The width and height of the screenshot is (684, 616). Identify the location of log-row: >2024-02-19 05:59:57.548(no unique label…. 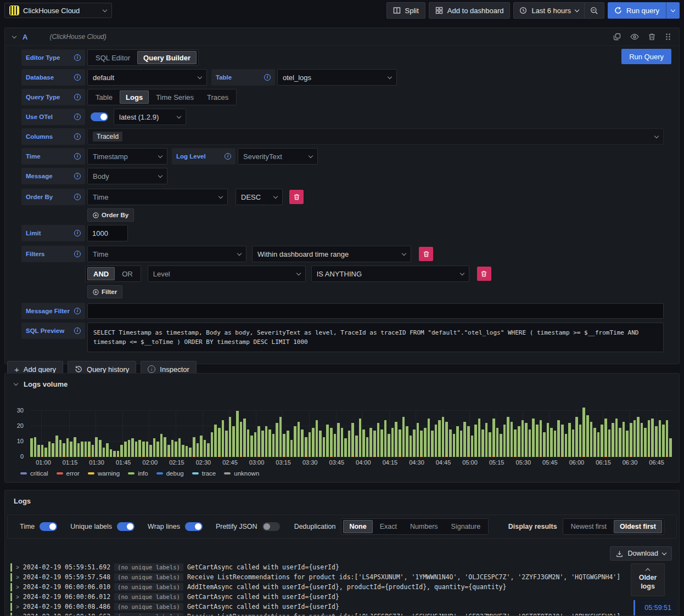
(343, 577).